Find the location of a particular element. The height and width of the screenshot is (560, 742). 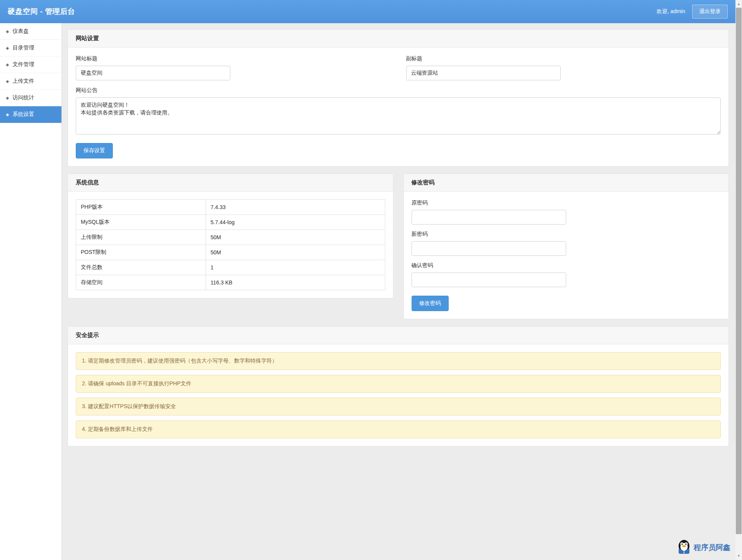

announcement-label: 网站公告 is located at coordinates (398, 90).